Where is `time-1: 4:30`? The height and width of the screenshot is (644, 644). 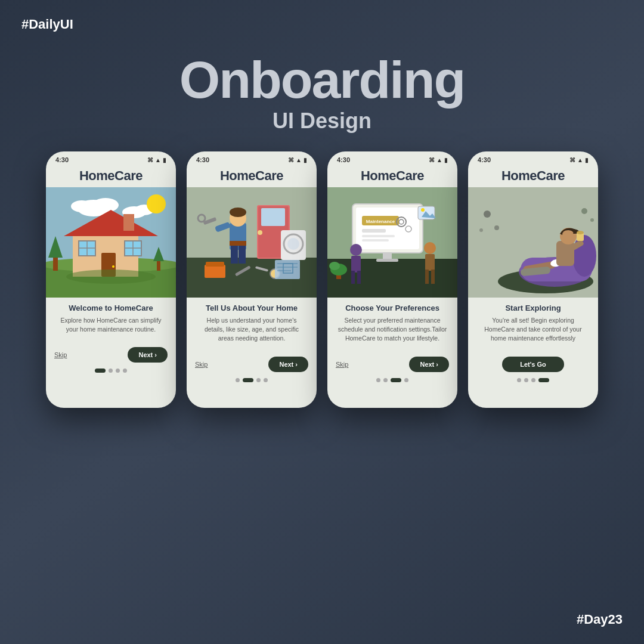 time-1: 4:30 is located at coordinates (62, 160).